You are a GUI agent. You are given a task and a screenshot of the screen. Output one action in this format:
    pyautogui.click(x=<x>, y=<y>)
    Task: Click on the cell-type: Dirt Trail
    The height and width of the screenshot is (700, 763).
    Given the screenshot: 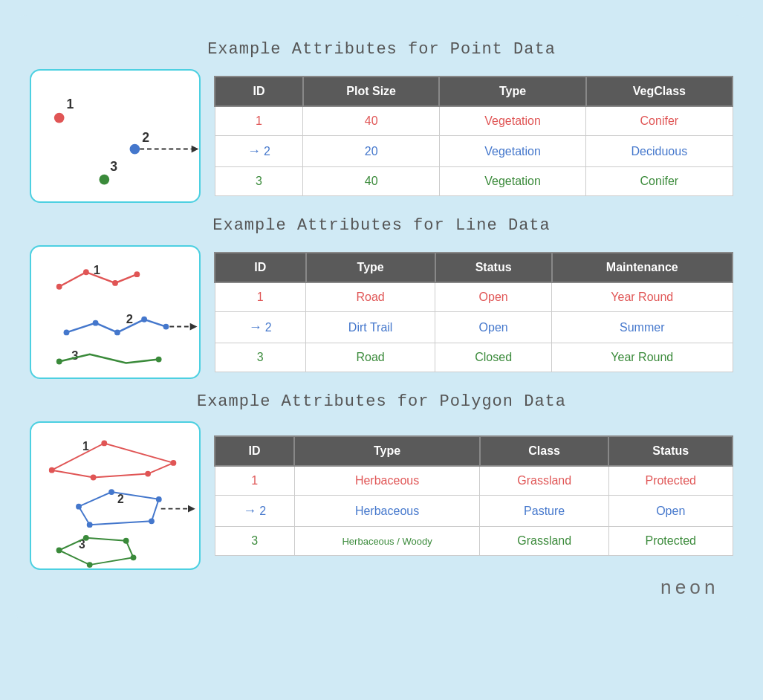 What is the action you would take?
    pyautogui.click(x=371, y=328)
    